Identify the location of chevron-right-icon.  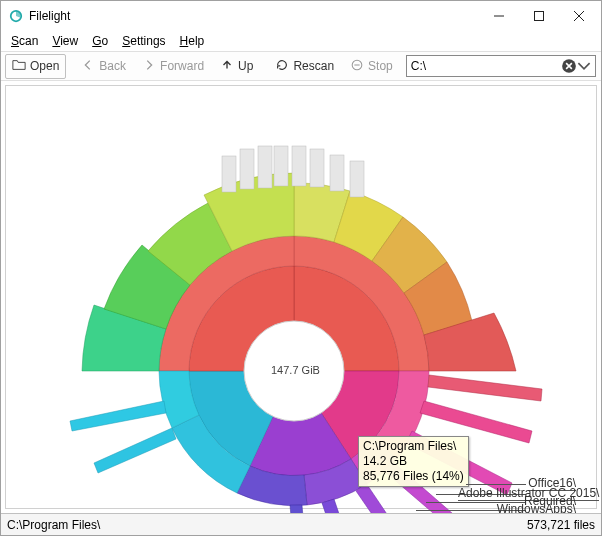
(149, 66).